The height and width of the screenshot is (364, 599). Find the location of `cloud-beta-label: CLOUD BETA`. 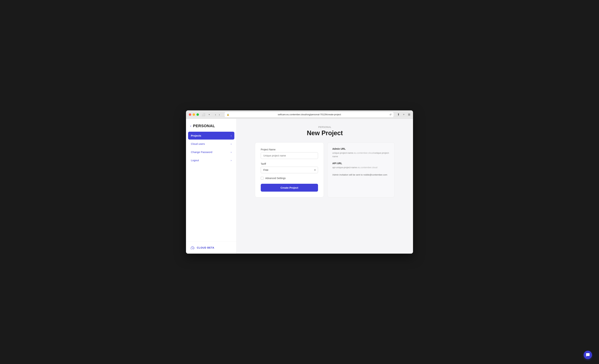

cloud-beta-label: CLOUD BETA is located at coordinates (206, 248).